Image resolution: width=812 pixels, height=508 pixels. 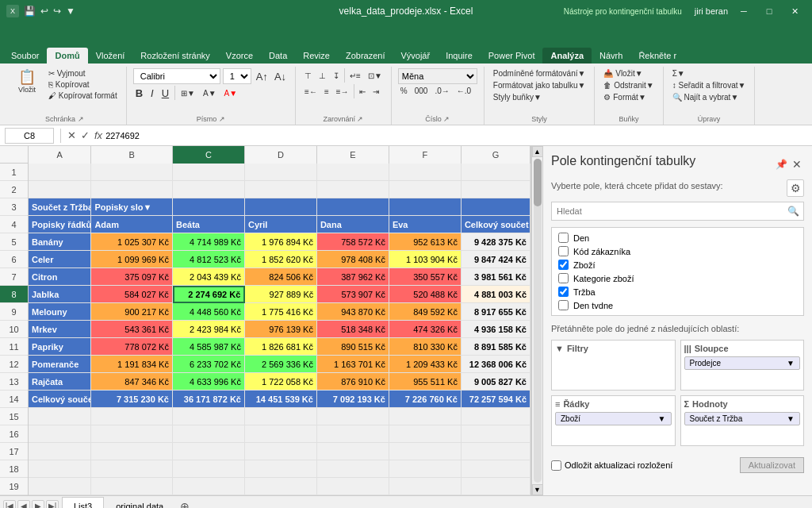 I want to click on tab-navrh: Návrh, so click(x=611, y=56).